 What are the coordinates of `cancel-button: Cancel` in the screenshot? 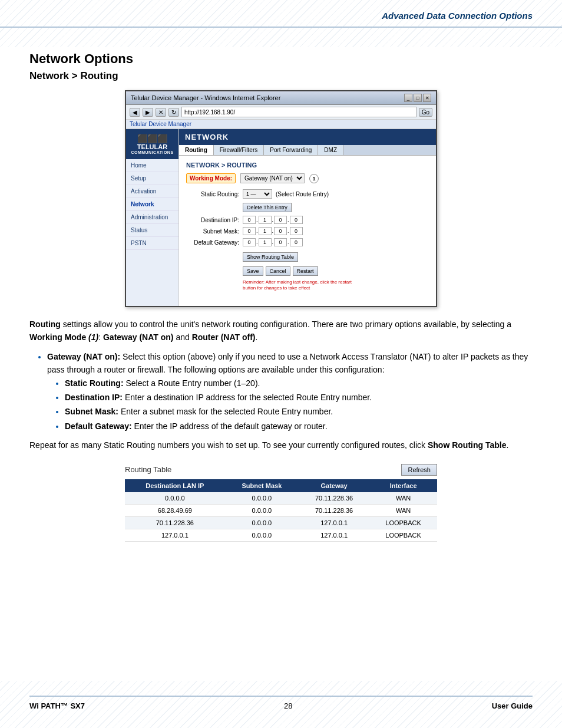 It's located at (278, 271).